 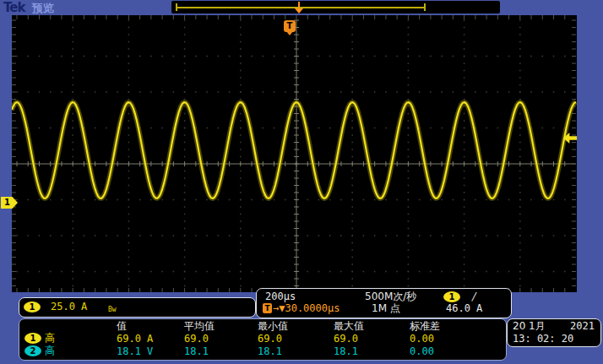 What do you see at coordinates (33, 351) in the screenshot?
I see `meas-row2-channel-badge: 2` at bounding box center [33, 351].